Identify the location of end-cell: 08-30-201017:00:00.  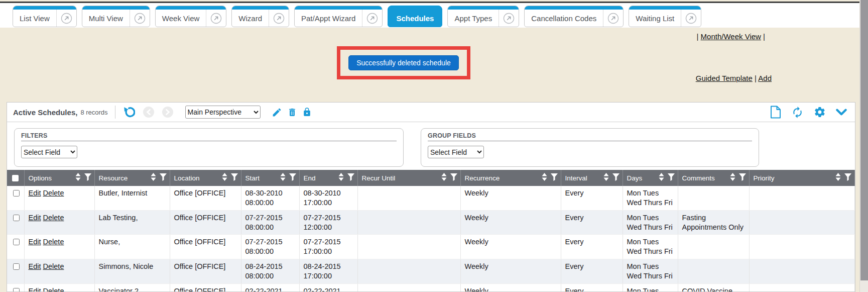
(328, 198).